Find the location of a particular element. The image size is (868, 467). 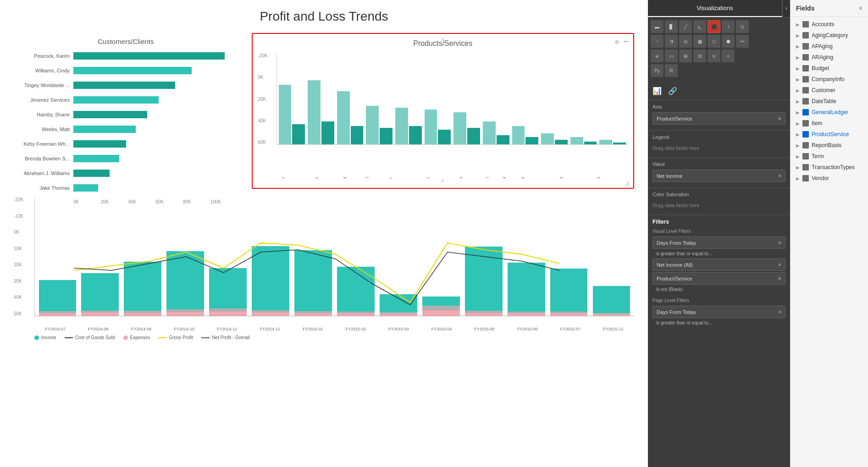

custom-visual-icon: + is located at coordinates (728, 56).